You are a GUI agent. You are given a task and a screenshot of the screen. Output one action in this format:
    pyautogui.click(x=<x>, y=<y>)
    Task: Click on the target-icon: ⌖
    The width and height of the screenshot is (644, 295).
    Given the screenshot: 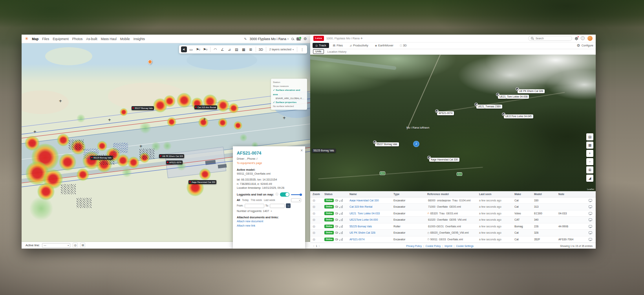 What is the action you would take?
    pyautogui.click(x=271, y=212)
    